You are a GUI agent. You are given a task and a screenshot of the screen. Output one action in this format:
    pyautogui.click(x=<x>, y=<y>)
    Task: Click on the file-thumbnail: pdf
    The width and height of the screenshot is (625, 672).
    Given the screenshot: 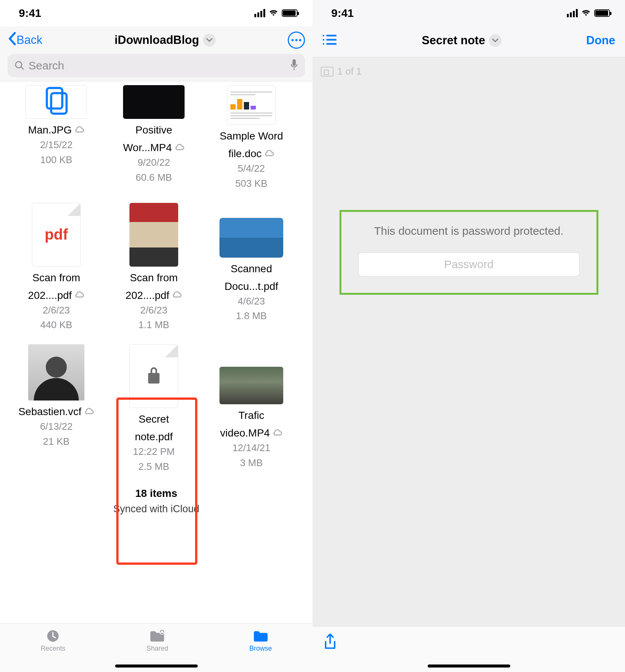 What is the action you would take?
    pyautogui.click(x=56, y=235)
    